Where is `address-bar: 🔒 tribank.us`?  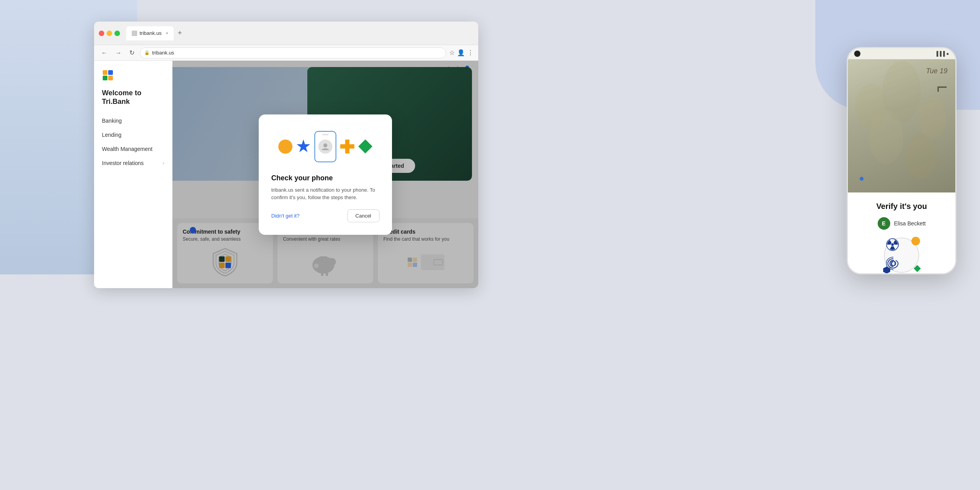 address-bar: 🔒 tribank.us is located at coordinates (293, 53).